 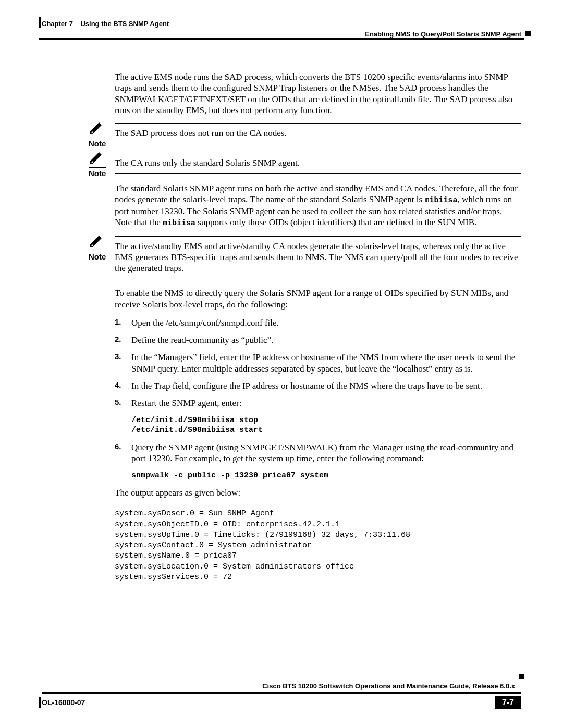 What do you see at coordinates (318, 94) in the screenshot?
I see `intro-paragraph: The active EMS node runs the SAD process…` at bounding box center [318, 94].